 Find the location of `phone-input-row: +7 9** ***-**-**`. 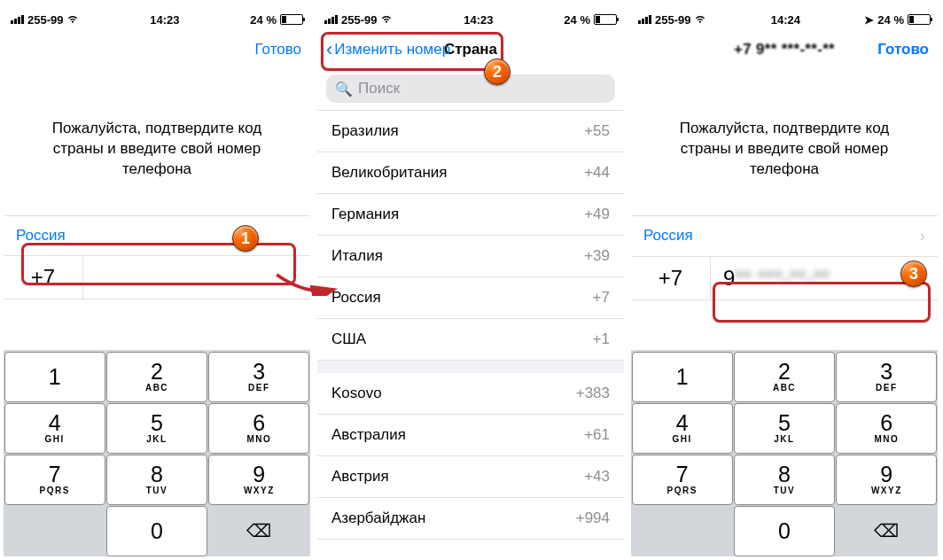

phone-input-row: +7 9** ***-**-** is located at coordinates (784, 278).